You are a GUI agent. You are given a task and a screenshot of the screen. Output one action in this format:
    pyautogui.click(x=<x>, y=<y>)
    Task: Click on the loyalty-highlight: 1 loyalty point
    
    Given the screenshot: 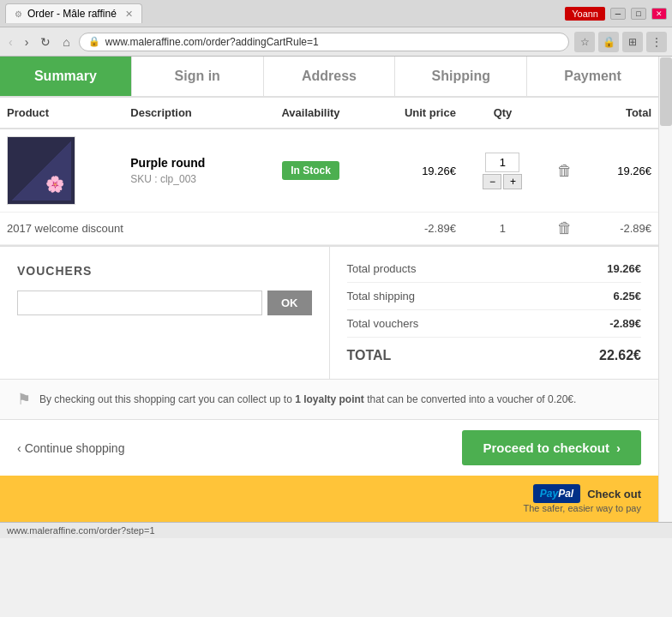 What is the action you would take?
    pyautogui.click(x=329, y=399)
    